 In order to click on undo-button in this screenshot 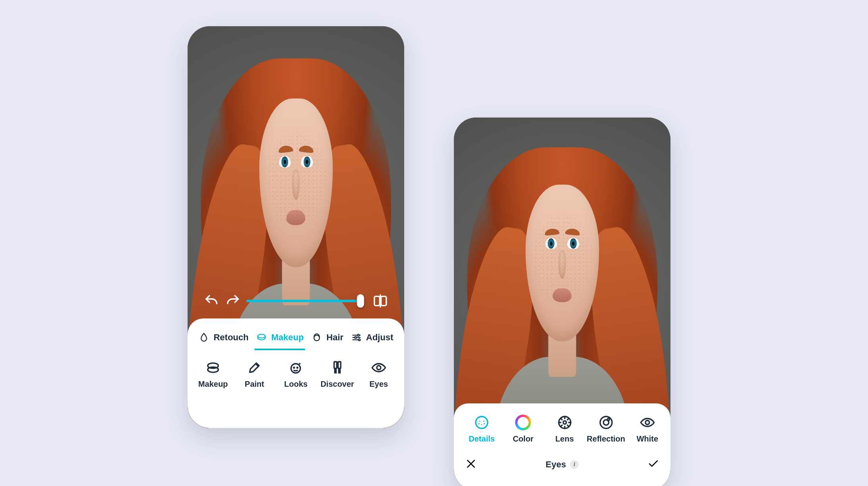, I will do `click(211, 301)`.